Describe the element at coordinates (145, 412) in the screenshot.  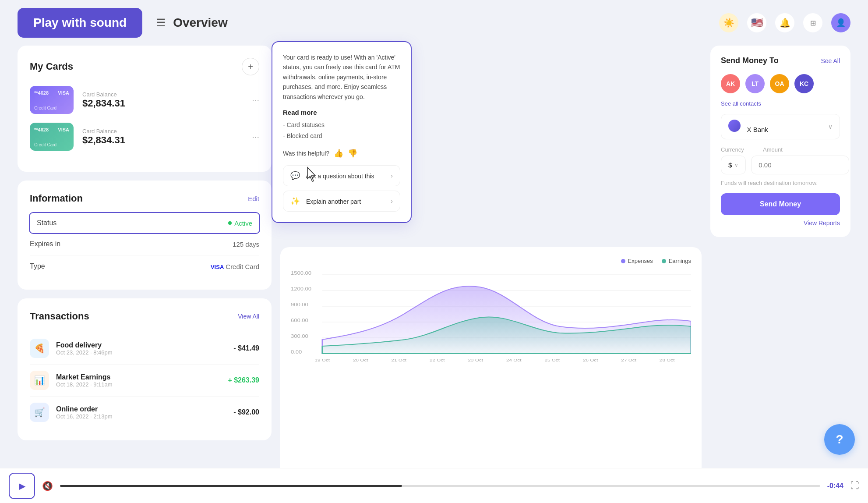
I see `list-item: 🛒 Online order Oct 16, 2022 · 2:13pm - $…` at that location.